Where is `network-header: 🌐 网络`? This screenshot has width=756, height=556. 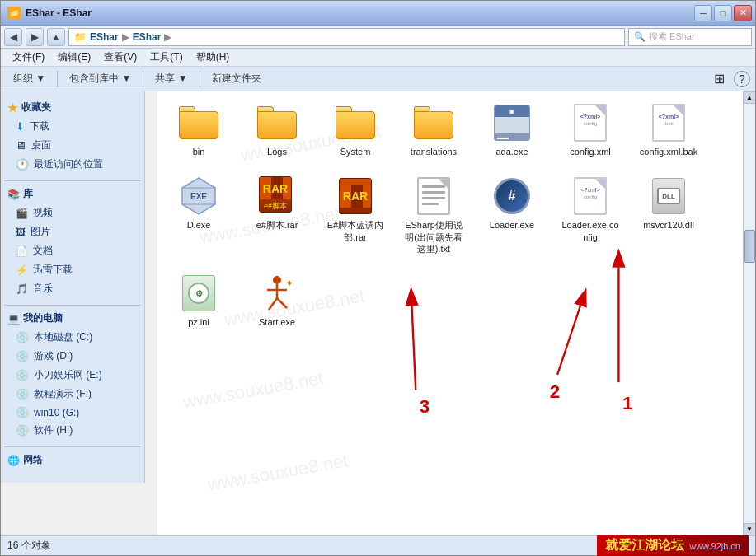
network-header: 🌐 网络 is located at coordinates (73, 460).